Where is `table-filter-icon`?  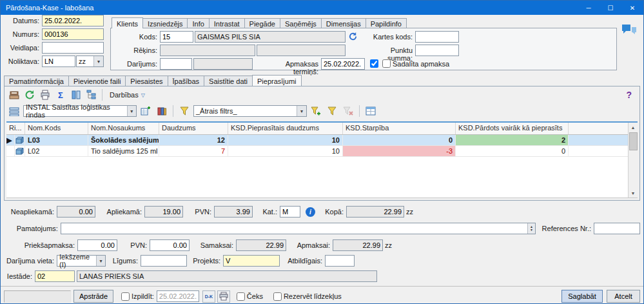
table-filter-icon is located at coordinates (371, 111).